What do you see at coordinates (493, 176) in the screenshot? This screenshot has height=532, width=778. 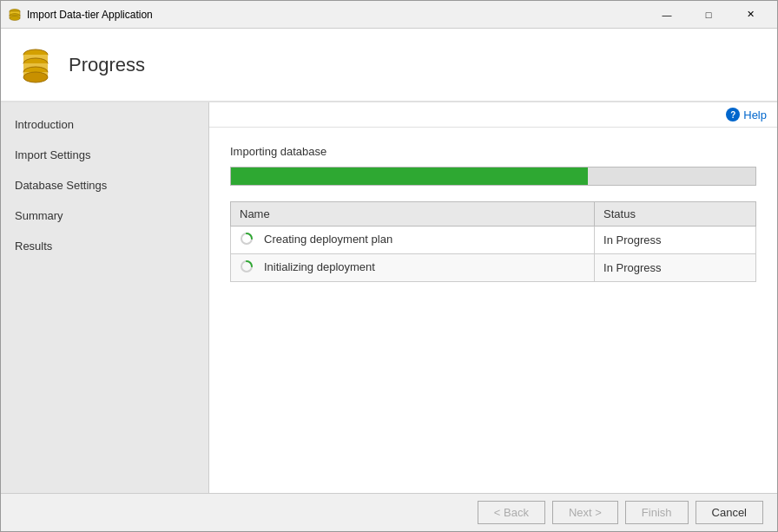 I see `progress-bar-container` at bounding box center [493, 176].